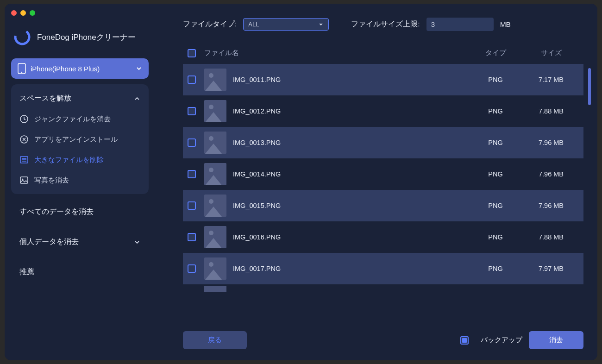 The width and height of the screenshot is (602, 364). What do you see at coordinates (14, 13) in the screenshot?
I see `close-window-button` at bounding box center [14, 13].